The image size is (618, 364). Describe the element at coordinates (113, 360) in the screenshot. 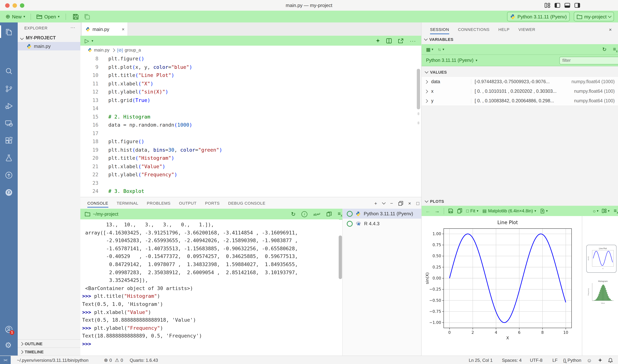

I see `status-problems: ⊗0 ⚠0` at that location.